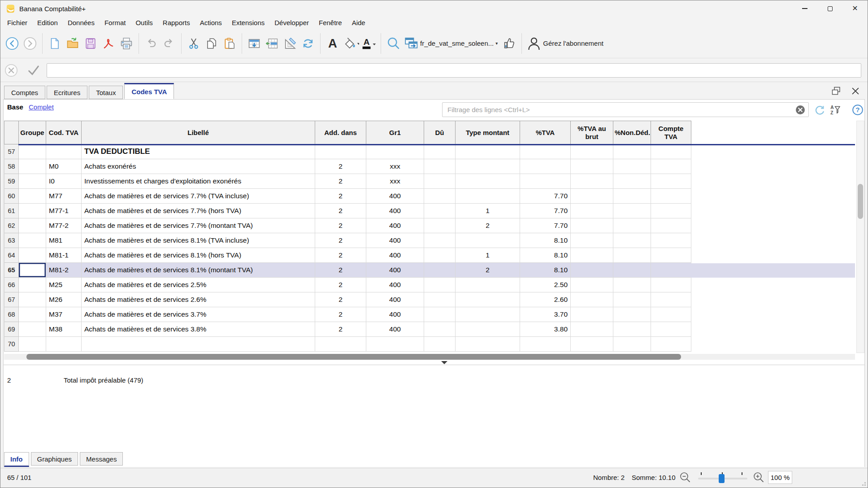 The width and height of the screenshot is (868, 488). Describe the element at coordinates (860, 237) in the screenshot. I see `vertical-scrollbar` at that location.